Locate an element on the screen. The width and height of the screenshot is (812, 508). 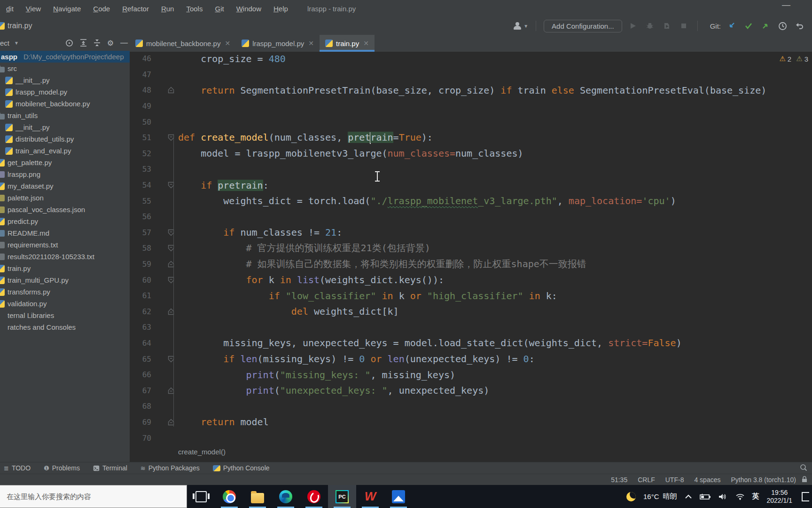
tree-item-train_utils: train_utils is located at coordinates (65, 116).